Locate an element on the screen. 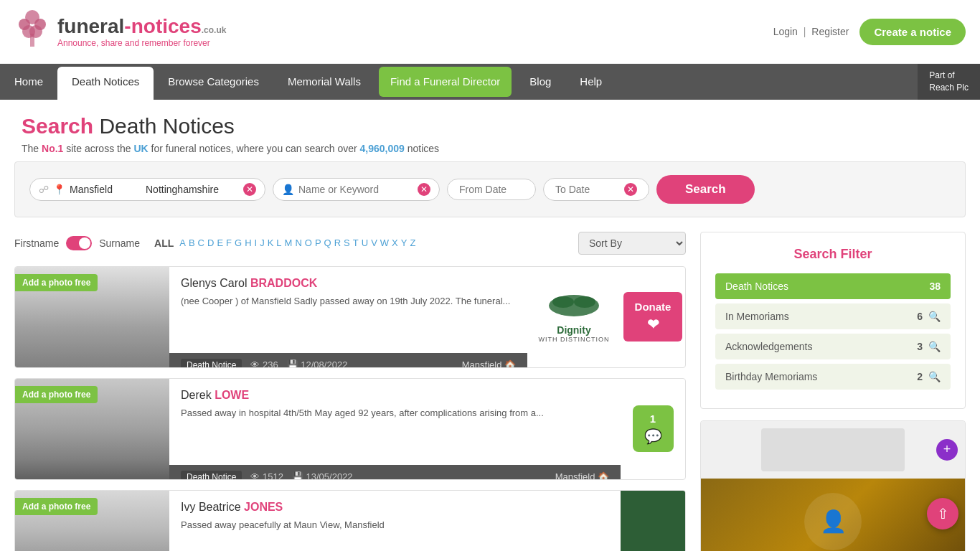 Image resolution: width=980 pixels, height=551 pixels. nav-find-funeral-director: Find a Funeral Director is located at coordinates (445, 82).